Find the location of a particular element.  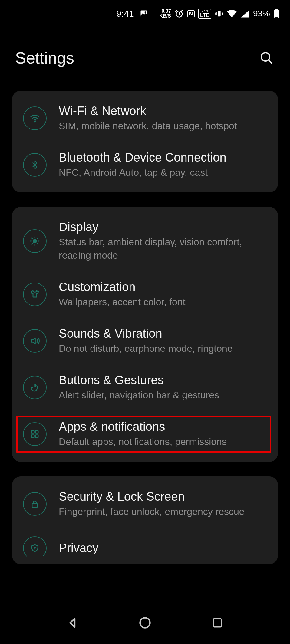

settings-item-apps-notifications: Apps & notifications Default apps, notif… is located at coordinates (145, 434).